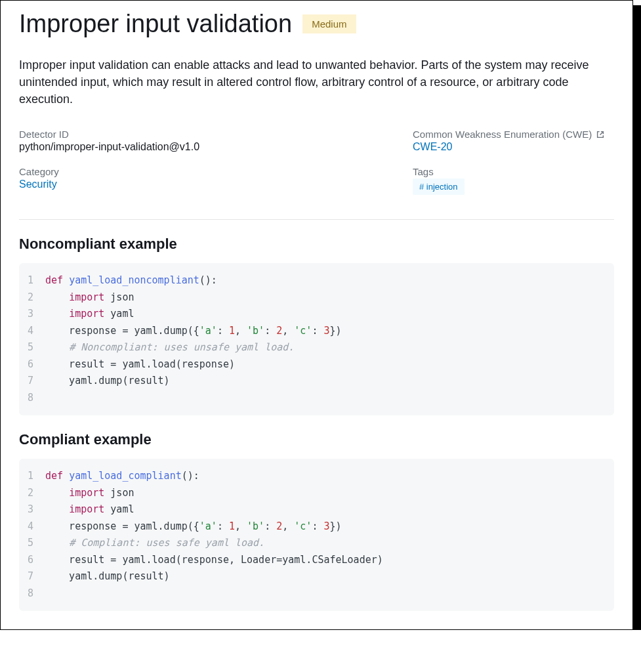 The image size is (641, 672). What do you see at coordinates (122, 476) in the screenshot?
I see `code-content: def yaml_load_compliant():` at bounding box center [122, 476].